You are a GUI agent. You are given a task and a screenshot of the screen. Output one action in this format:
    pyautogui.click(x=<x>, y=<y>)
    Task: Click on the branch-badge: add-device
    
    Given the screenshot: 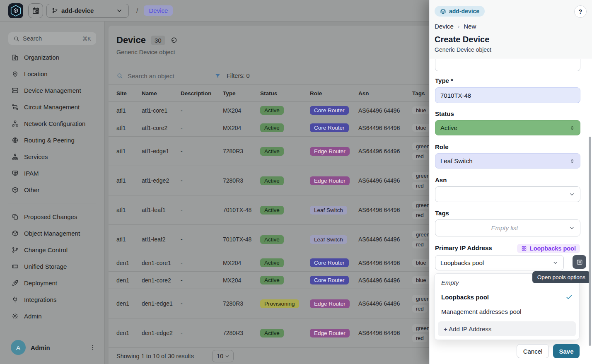 What is the action you would take?
    pyautogui.click(x=460, y=11)
    